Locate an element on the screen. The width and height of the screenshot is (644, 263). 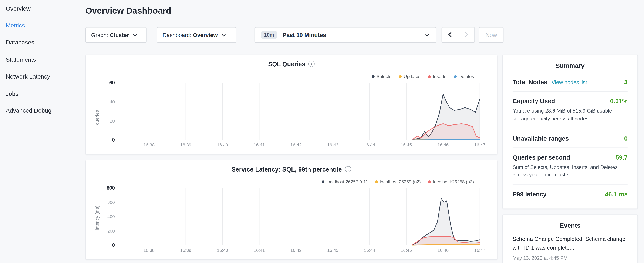
legend-label: Selects is located at coordinates (384, 77).